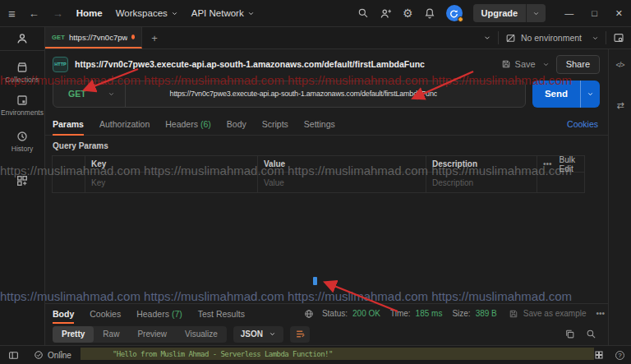  Describe the element at coordinates (569, 13) in the screenshot. I see `window-minimize-button: —` at that location.